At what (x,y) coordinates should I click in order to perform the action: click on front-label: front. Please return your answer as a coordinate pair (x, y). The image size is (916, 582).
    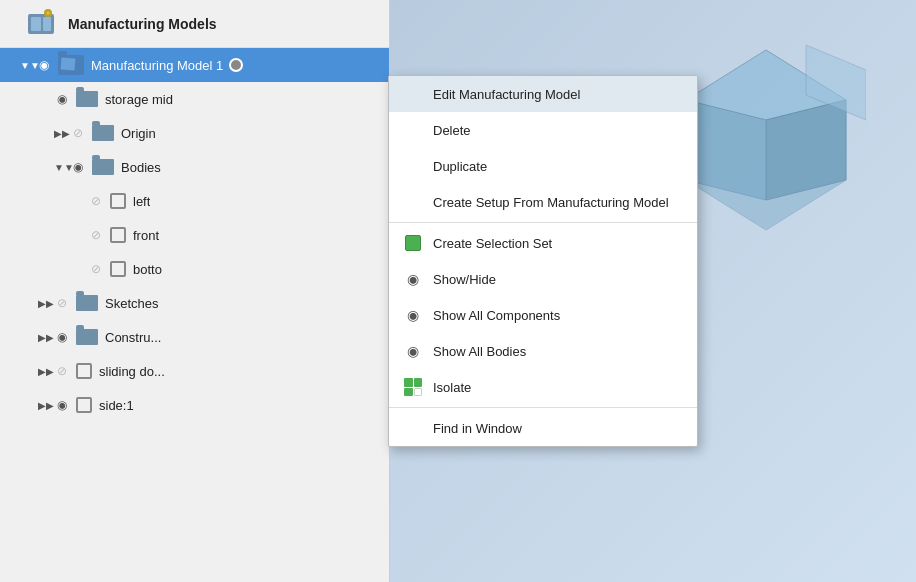
    Looking at the image, I should click on (146, 236).